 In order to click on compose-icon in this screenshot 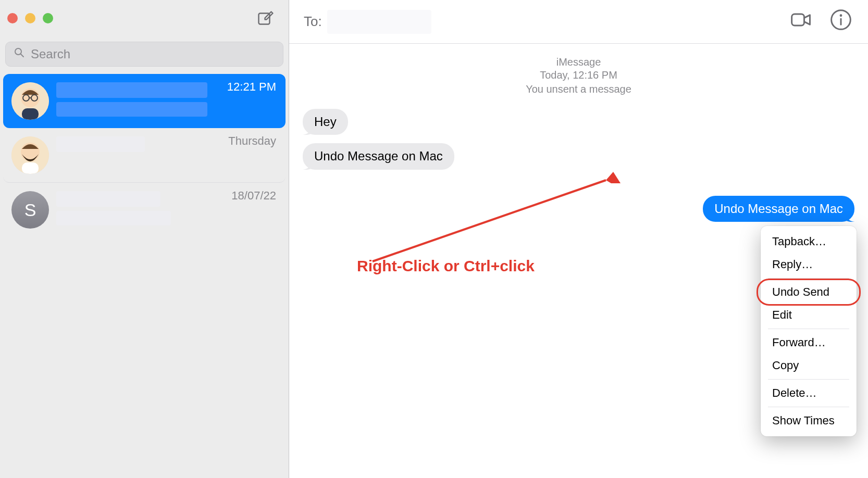, I will do `click(266, 20)`.